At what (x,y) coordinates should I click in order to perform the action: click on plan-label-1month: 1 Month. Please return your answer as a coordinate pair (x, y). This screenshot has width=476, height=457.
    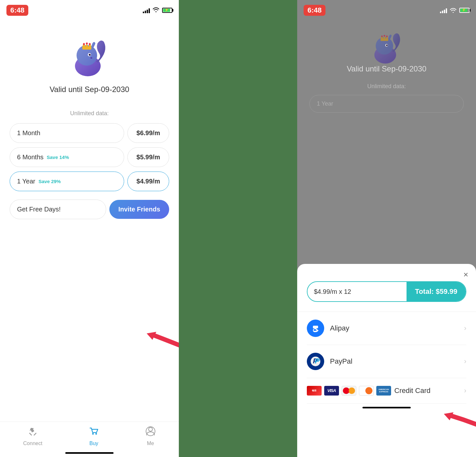
    Looking at the image, I should click on (67, 133).